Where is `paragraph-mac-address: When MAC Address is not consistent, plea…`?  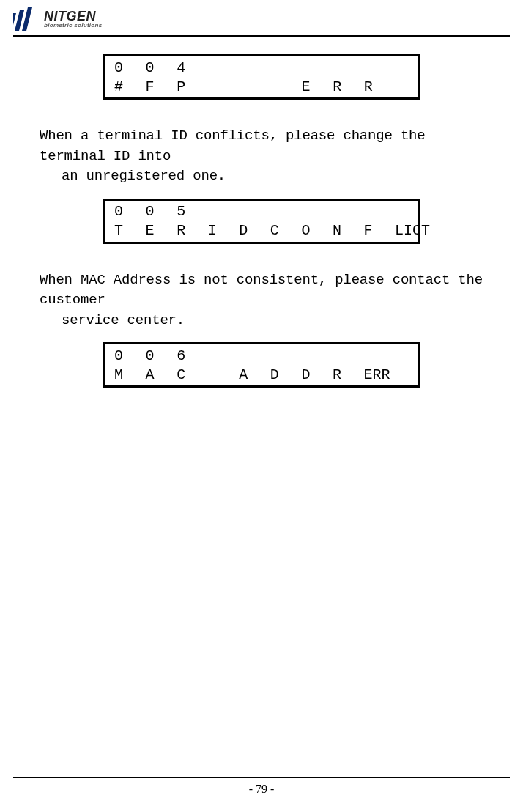 paragraph-mac-address: When MAC Address is not consistent, plea… is located at coordinates (262, 300).